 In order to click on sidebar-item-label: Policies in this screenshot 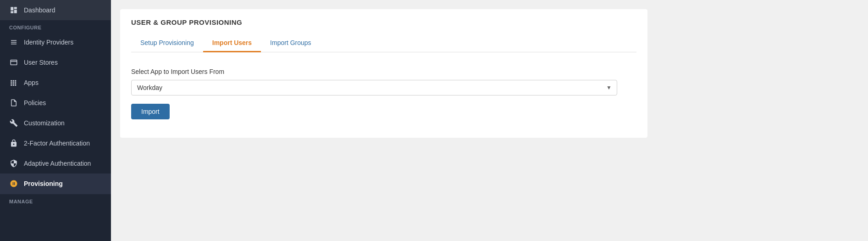, I will do `click(35, 103)`.